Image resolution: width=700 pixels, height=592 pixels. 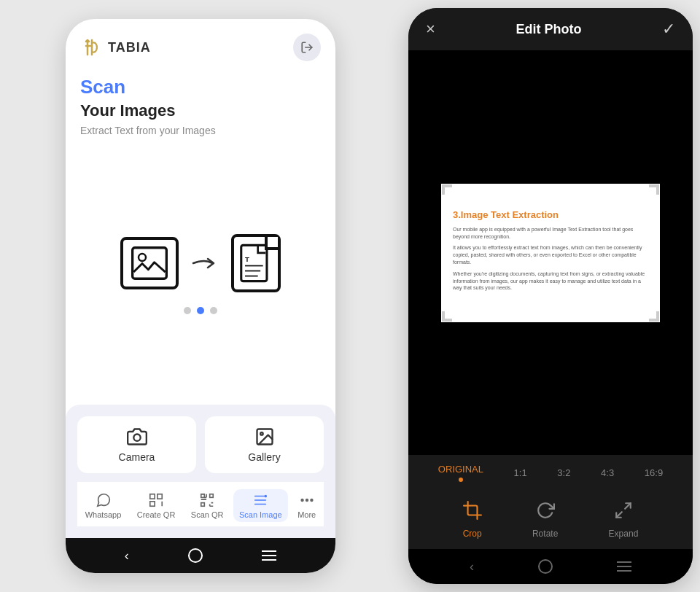 I want to click on crop-tools-bar: Crop Rotate, so click(x=551, y=520).